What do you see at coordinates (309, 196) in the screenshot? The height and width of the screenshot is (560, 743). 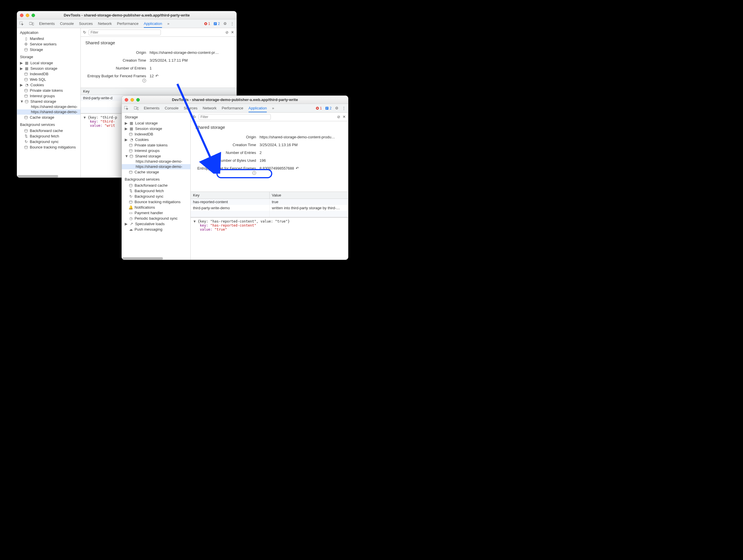 I see `col-value: Value` at bounding box center [309, 196].